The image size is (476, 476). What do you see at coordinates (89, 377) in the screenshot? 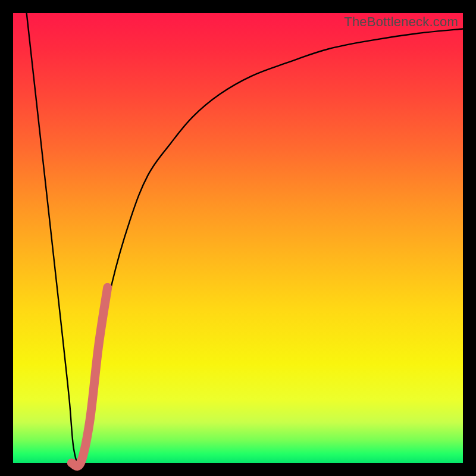
I see `highlight-segment-path` at bounding box center [89, 377].